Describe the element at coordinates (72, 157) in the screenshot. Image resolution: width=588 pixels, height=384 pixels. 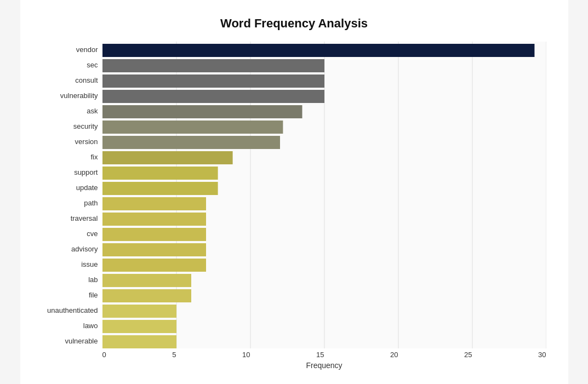
I see `y-label-fix: fix` at that location.